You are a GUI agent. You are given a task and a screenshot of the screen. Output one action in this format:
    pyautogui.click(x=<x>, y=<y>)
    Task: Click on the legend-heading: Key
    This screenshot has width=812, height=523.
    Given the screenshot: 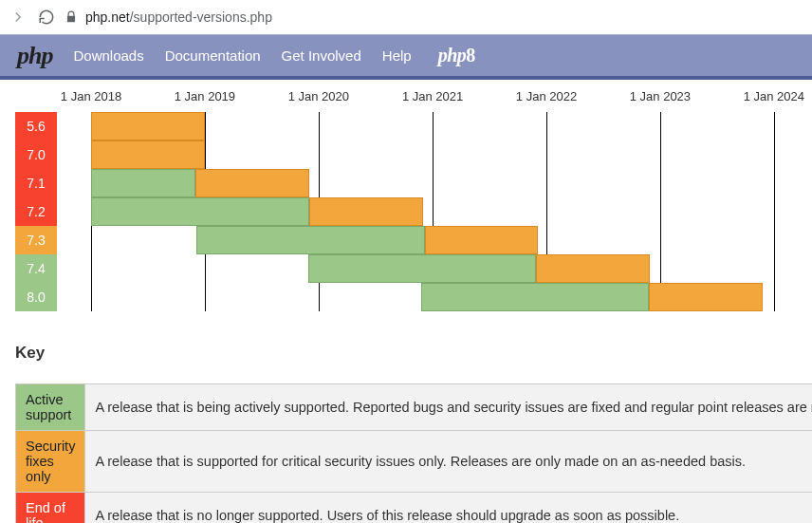 What is the action you would take?
    pyautogui.click(x=414, y=353)
    